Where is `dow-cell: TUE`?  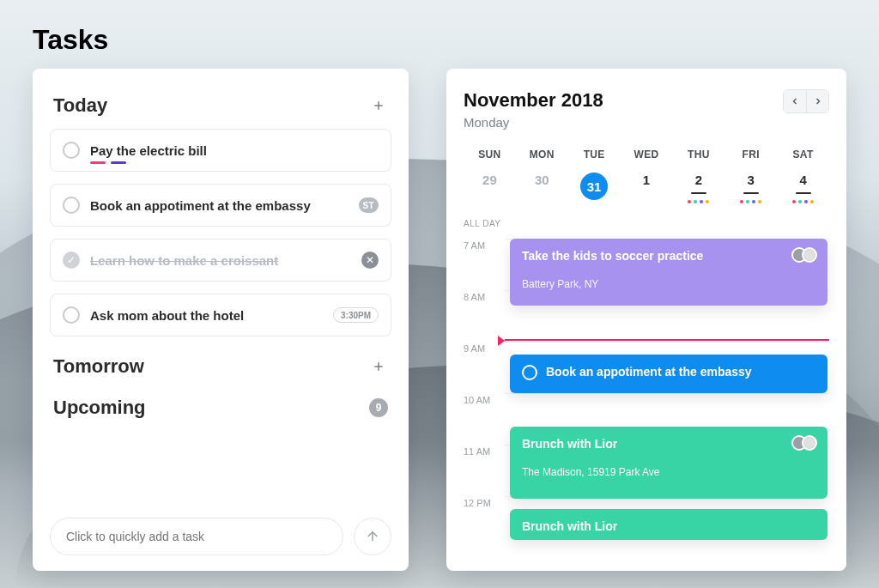
dow-cell: TUE is located at coordinates (594, 155).